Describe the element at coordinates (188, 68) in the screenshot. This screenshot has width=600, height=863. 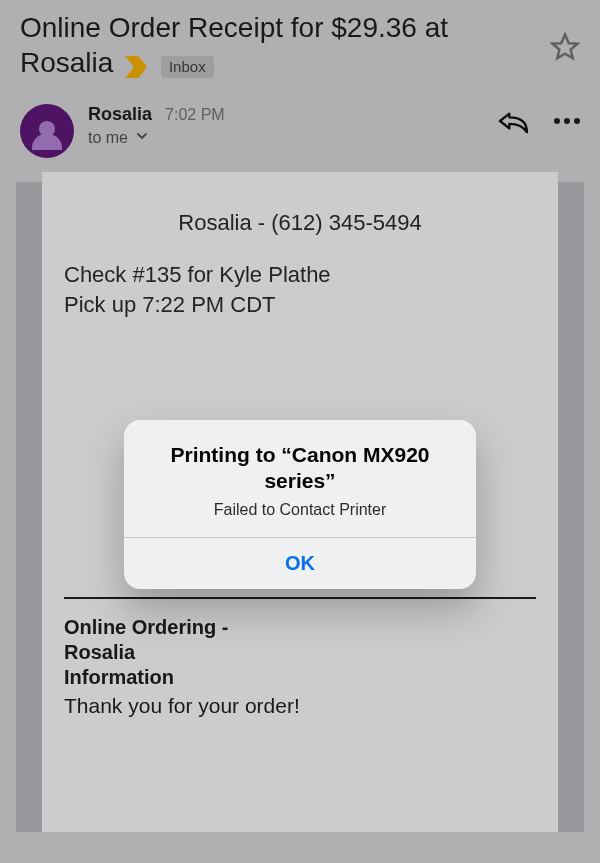
I see `inbox-label-badge: Inbox` at that location.